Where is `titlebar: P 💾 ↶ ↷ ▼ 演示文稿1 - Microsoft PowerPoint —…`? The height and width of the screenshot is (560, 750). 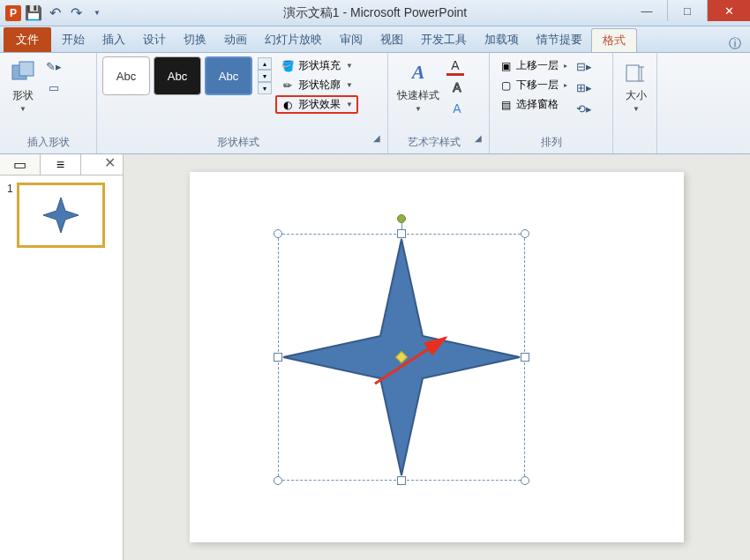
titlebar: P 💾 ↶ ↷ ▼ 演示文稿1 - Microsoft PowerPoint —… is located at coordinates (375, 13).